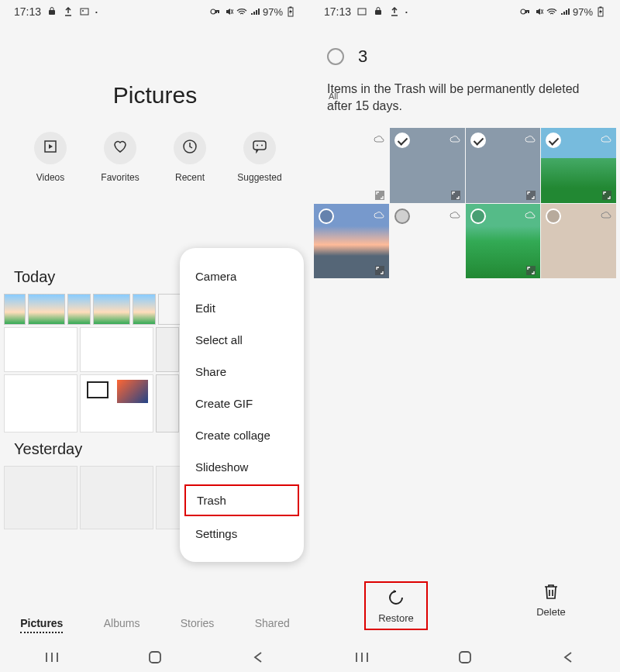 This screenshot has height=672, width=620. Describe the element at coordinates (601, 12) in the screenshot. I see `battery-icon` at that location.